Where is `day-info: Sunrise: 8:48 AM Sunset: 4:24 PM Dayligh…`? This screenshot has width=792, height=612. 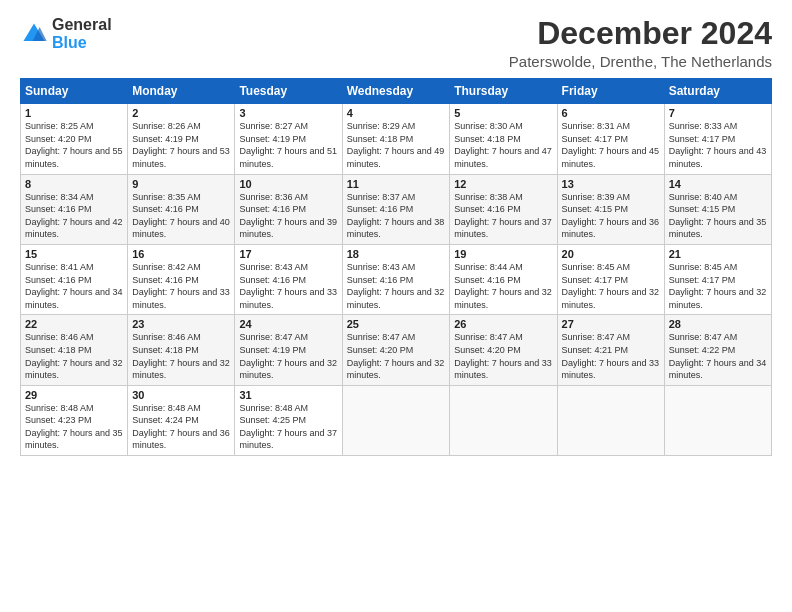 day-info: Sunrise: 8:48 AM Sunset: 4:24 PM Dayligh… is located at coordinates (181, 427).